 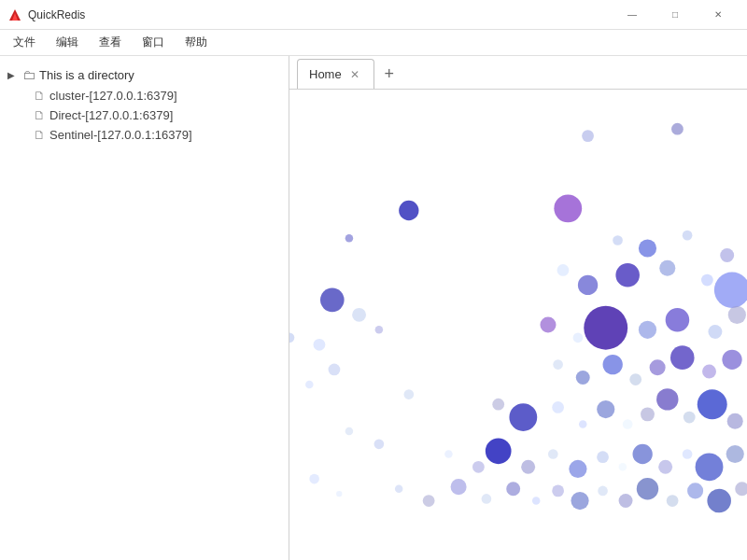 I want to click on tab-home-close: ✕, so click(x=355, y=75).